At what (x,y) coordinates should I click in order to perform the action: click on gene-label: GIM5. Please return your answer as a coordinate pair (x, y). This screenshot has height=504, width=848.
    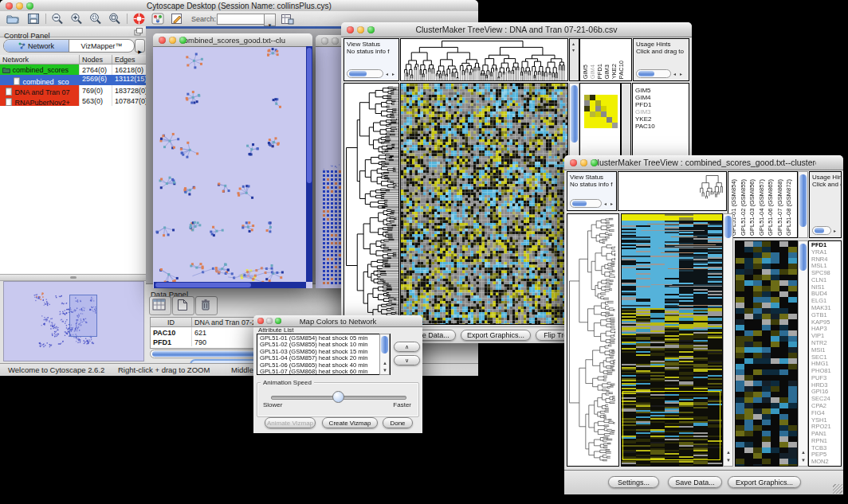
    Looking at the image, I should click on (661, 91).